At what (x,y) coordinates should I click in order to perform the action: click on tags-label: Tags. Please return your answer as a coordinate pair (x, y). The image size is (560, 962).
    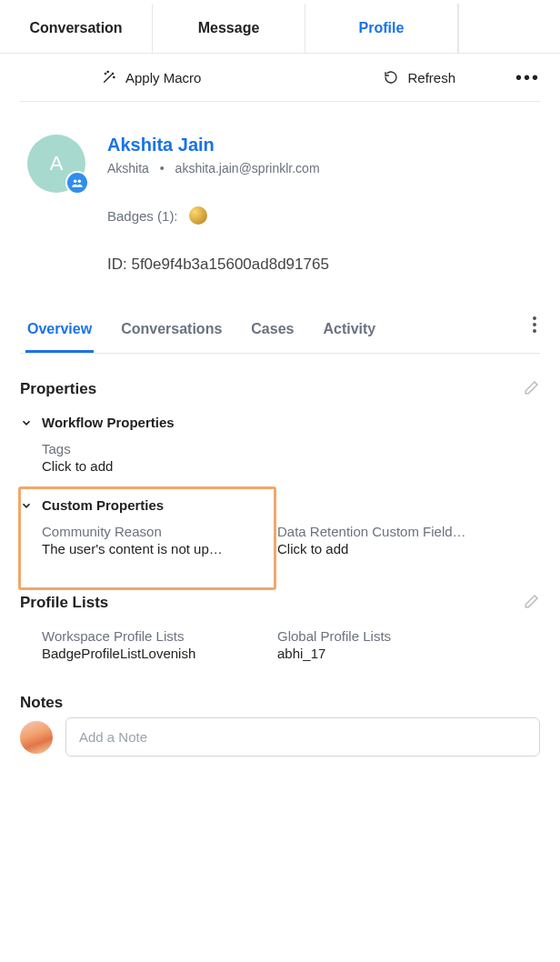
    Looking at the image, I should click on (273, 449).